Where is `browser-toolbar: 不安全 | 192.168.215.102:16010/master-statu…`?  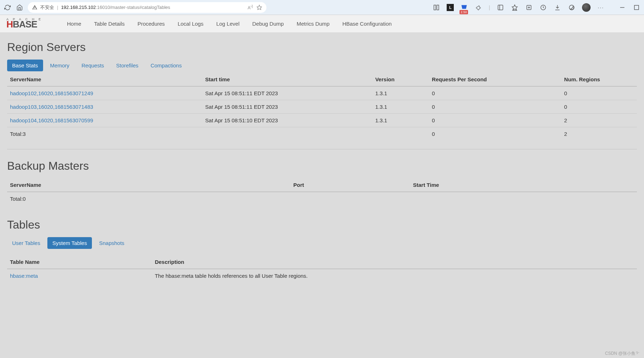 browser-toolbar: 不安全 | 192.168.215.102:16010/master-statu… is located at coordinates (322, 7).